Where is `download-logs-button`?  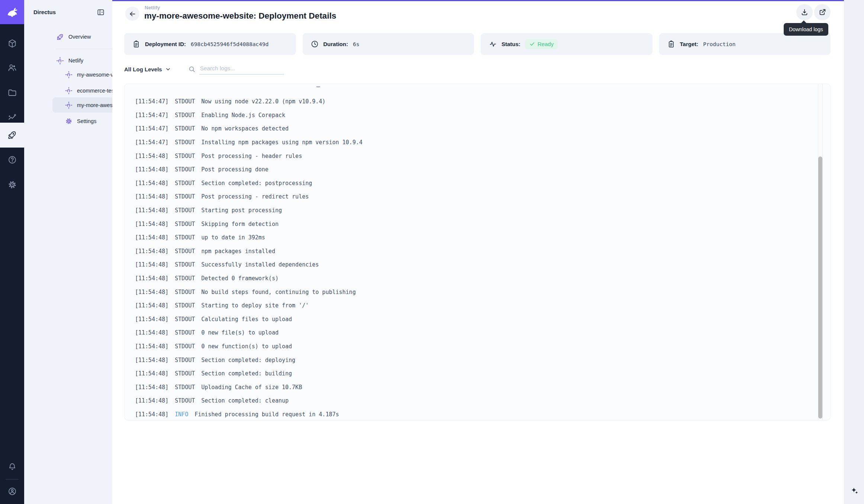
download-logs-button is located at coordinates (805, 12).